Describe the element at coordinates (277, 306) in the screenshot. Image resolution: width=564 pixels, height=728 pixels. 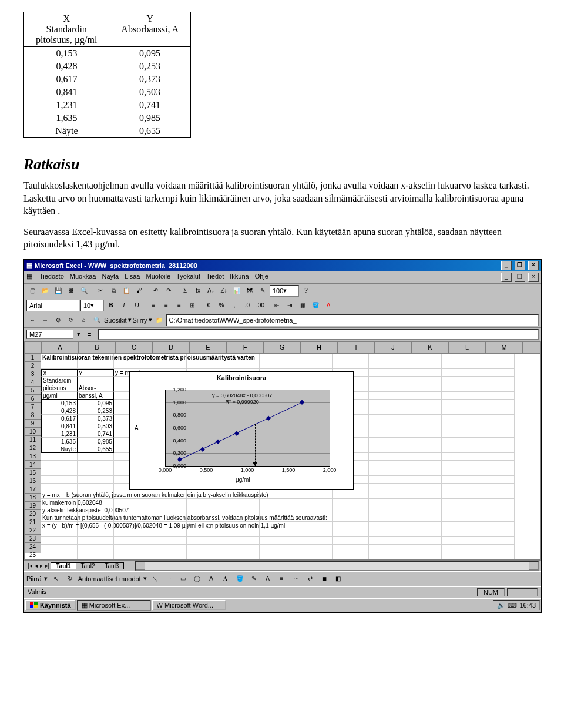
I see `indent-dec-icon: ⇤` at that location.